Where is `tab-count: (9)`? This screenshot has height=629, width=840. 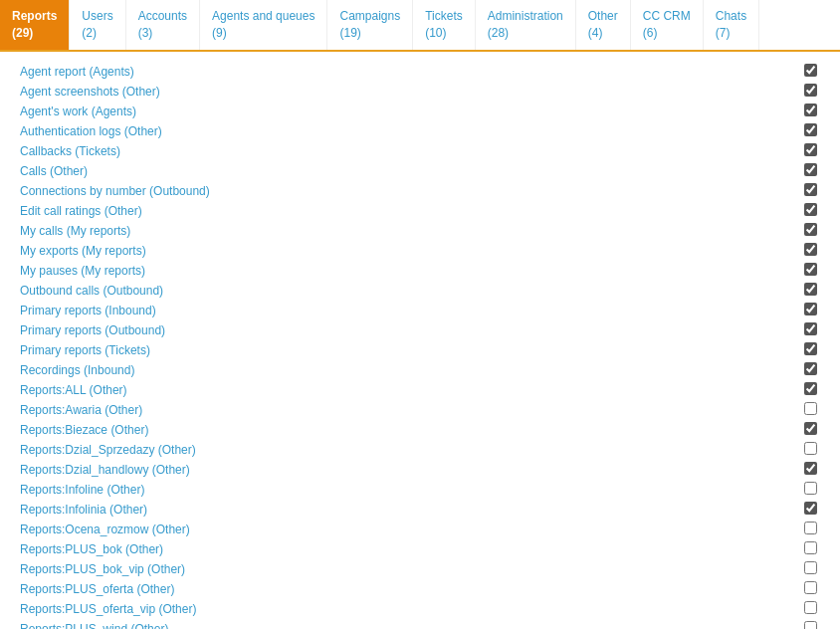
tab-count: (9) is located at coordinates (219, 33).